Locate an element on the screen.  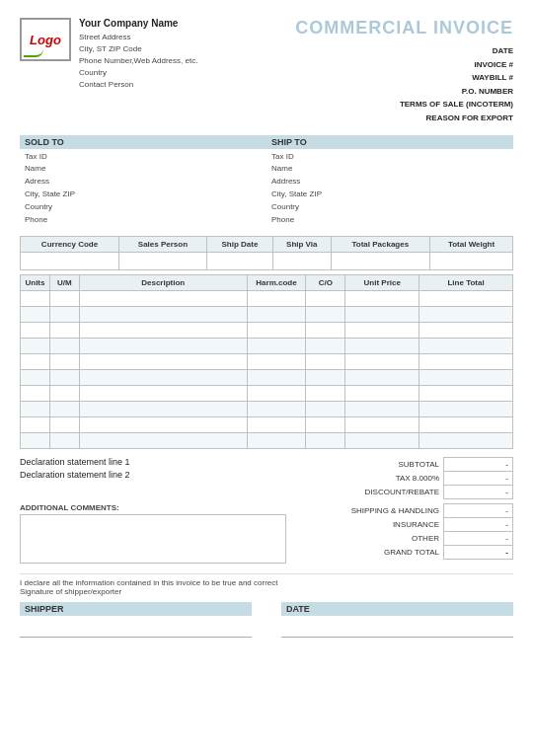
company-name: Your Company Name is located at coordinates (138, 24).